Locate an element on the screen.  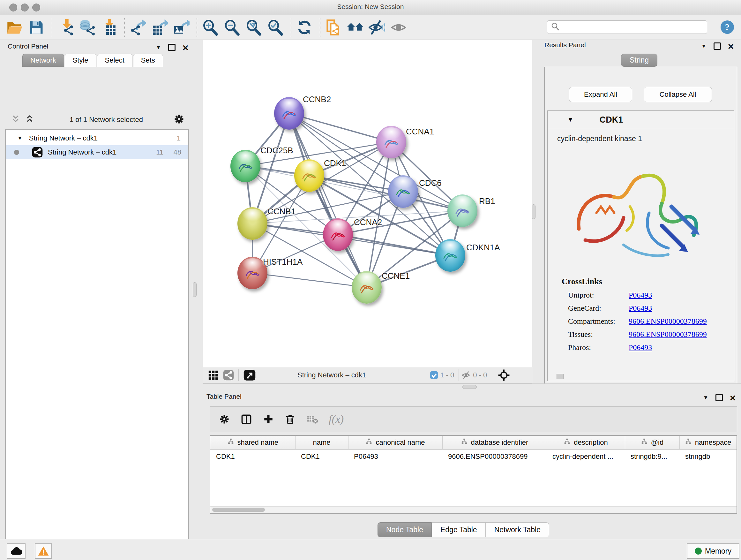
warning-button is located at coordinates (44, 551).